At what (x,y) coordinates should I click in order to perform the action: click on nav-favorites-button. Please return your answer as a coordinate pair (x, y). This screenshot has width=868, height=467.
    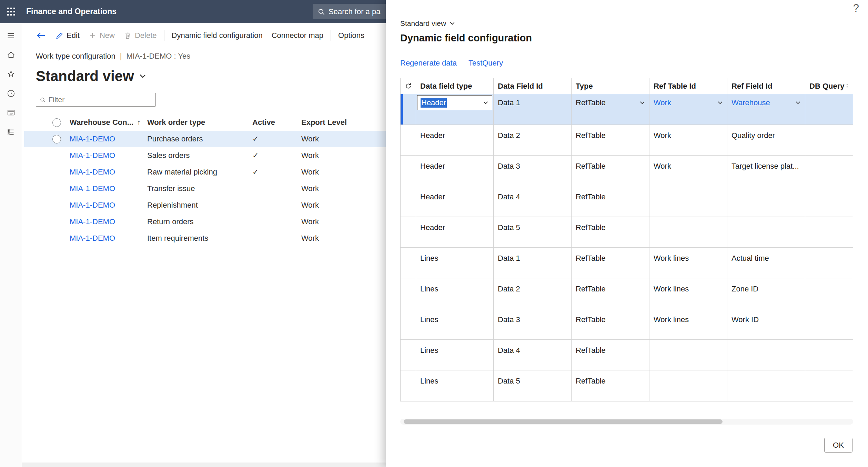
    Looking at the image, I should click on (11, 74).